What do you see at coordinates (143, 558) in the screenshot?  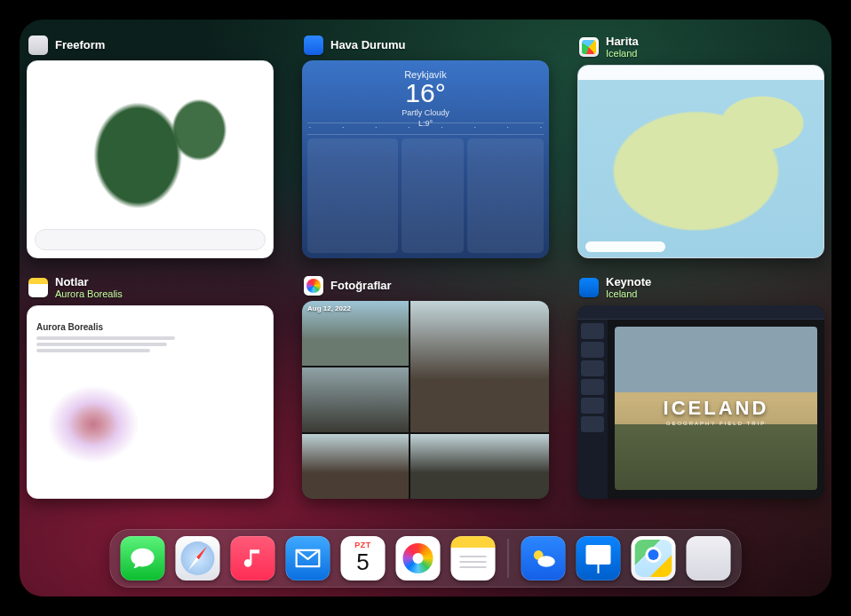 I see `dock-messages` at bounding box center [143, 558].